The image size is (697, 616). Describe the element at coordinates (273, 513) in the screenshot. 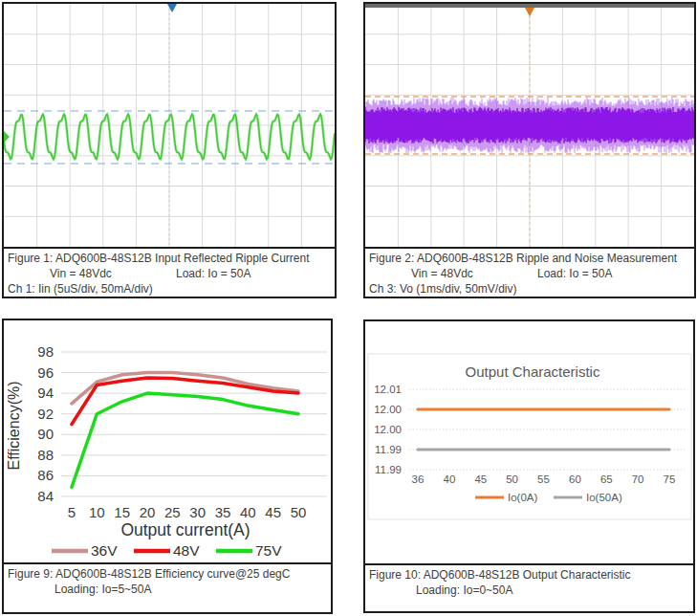

I see `efficiency-xtick-label: 45` at that location.